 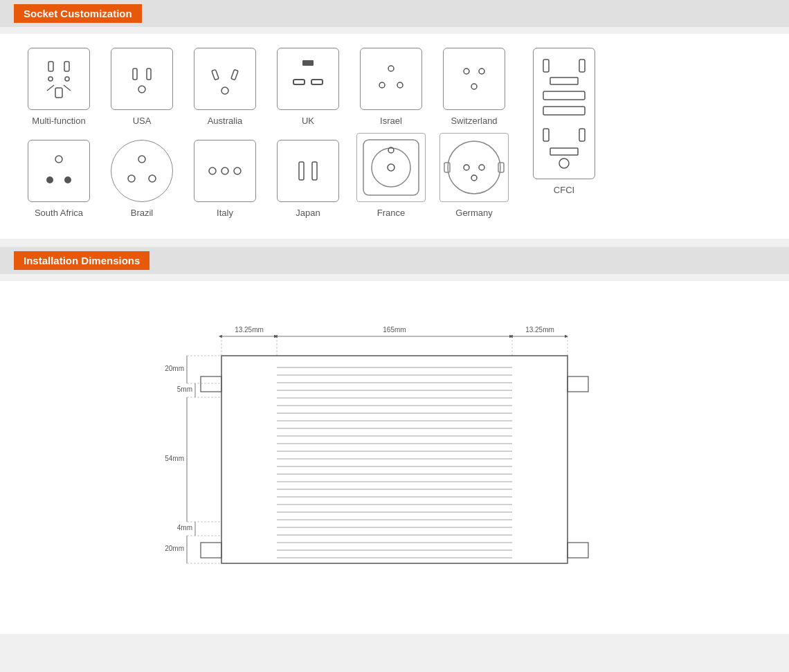 I want to click on socket-south-africa: South Africa, so click(x=59, y=179).